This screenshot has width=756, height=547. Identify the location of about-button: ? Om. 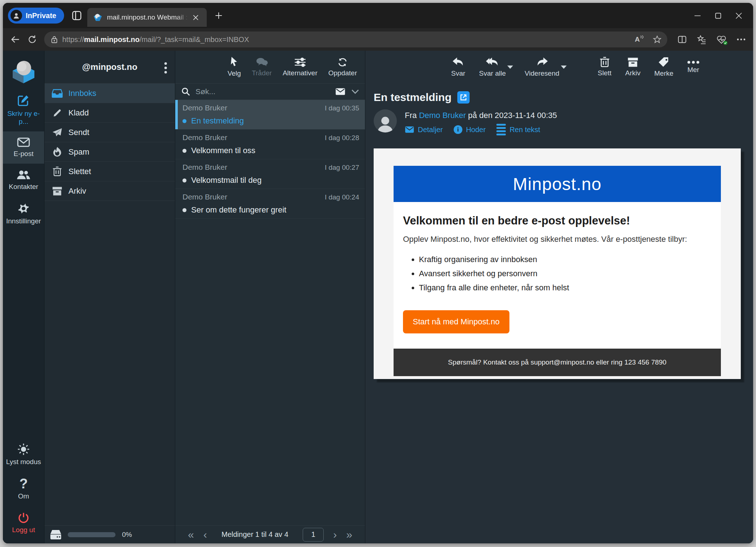
(24, 489).